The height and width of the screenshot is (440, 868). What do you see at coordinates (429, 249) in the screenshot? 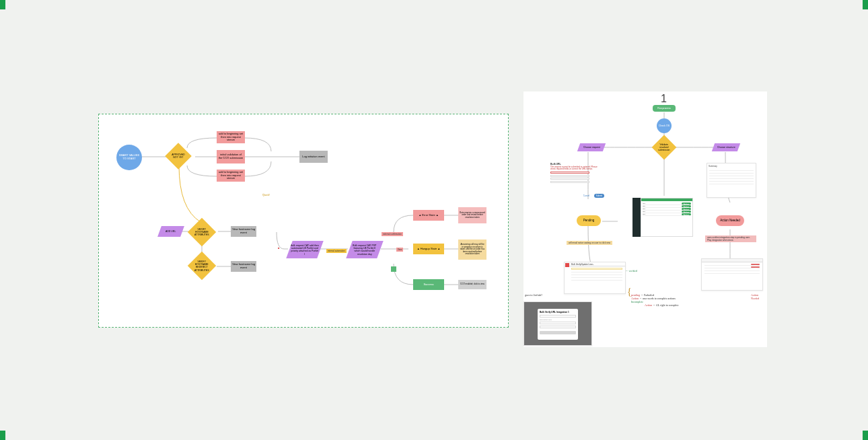
I see `state-hangup: ▲ Hangup State ▲` at bounding box center [429, 249].